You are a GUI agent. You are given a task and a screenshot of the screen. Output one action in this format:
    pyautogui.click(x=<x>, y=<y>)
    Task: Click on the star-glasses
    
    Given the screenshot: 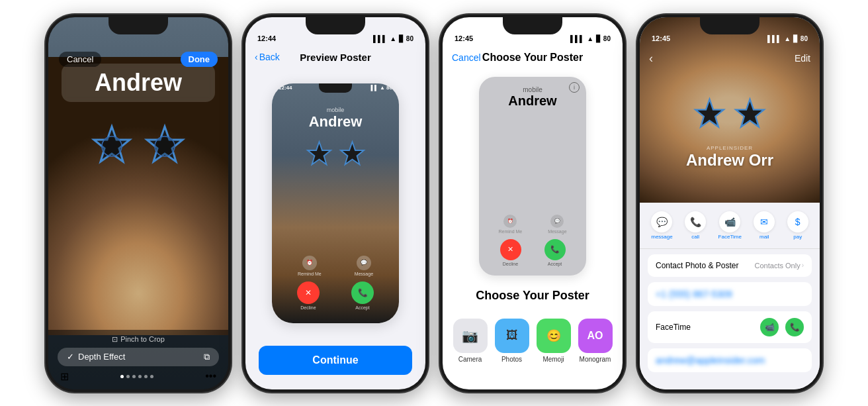 What is the action you would take?
    pyautogui.click(x=138, y=150)
    